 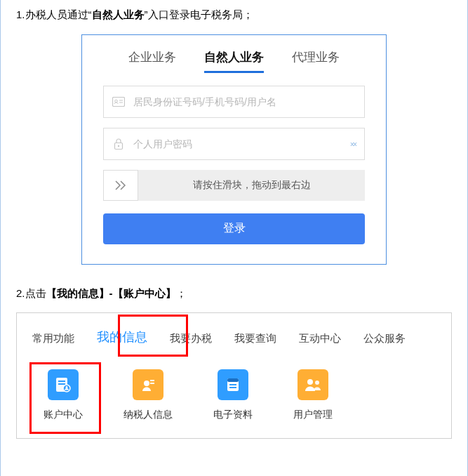 What do you see at coordinates (53, 338) in the screenshot?
I see `nav-tab-common: 常用功能` at bounding box center [53, 338].